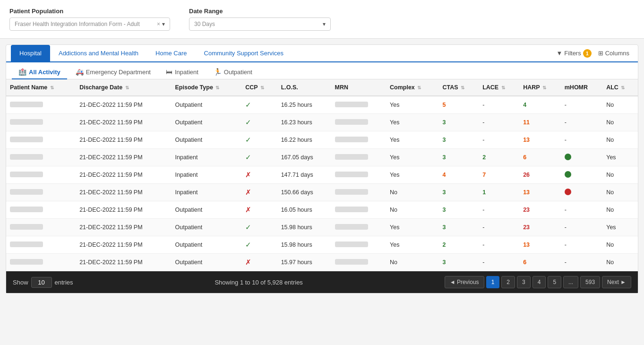 Image resolution: width=644 pixels, height=345 pixels. What do you see at coordinates (526, 140) in the screenshot?
I see `harp-value: 13` at bounding box center [526, 140].